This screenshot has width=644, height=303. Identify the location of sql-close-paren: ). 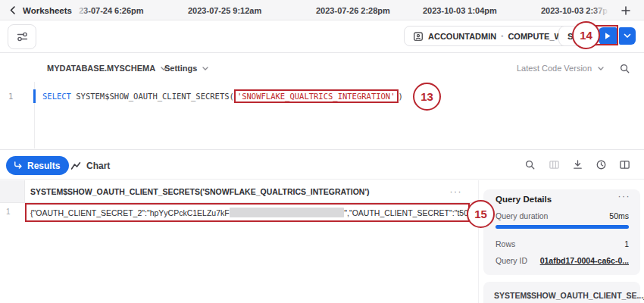
(401, 96).